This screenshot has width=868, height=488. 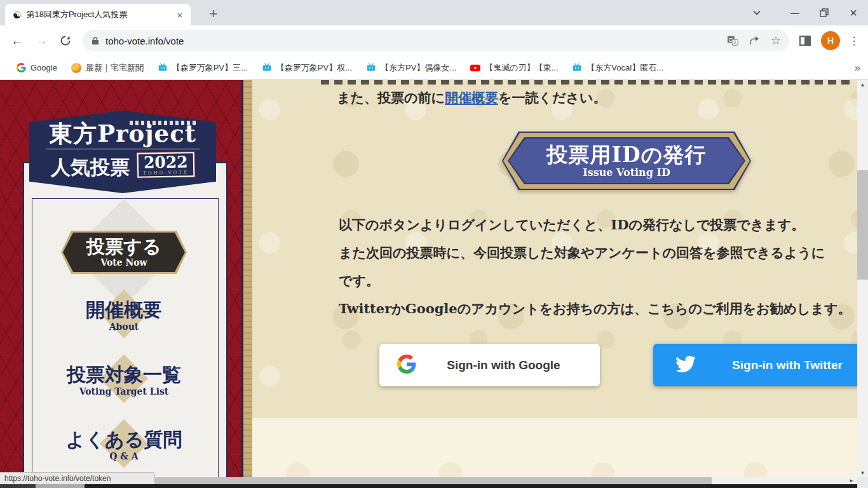 What do you see at coordinates (824, 13) in the screenshot?
I see `window-restore-button` at bounding box center [824, 13].